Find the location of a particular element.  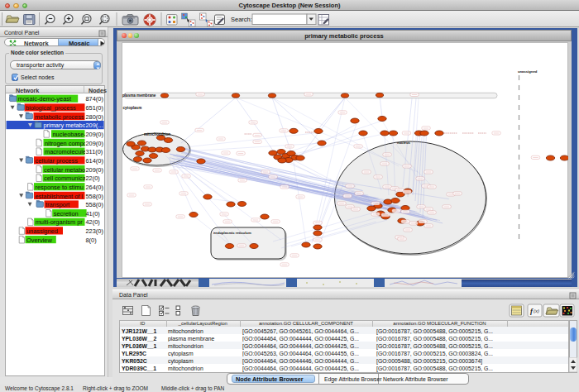

svg-text: 264(0) is located at coordinates (94, 187).